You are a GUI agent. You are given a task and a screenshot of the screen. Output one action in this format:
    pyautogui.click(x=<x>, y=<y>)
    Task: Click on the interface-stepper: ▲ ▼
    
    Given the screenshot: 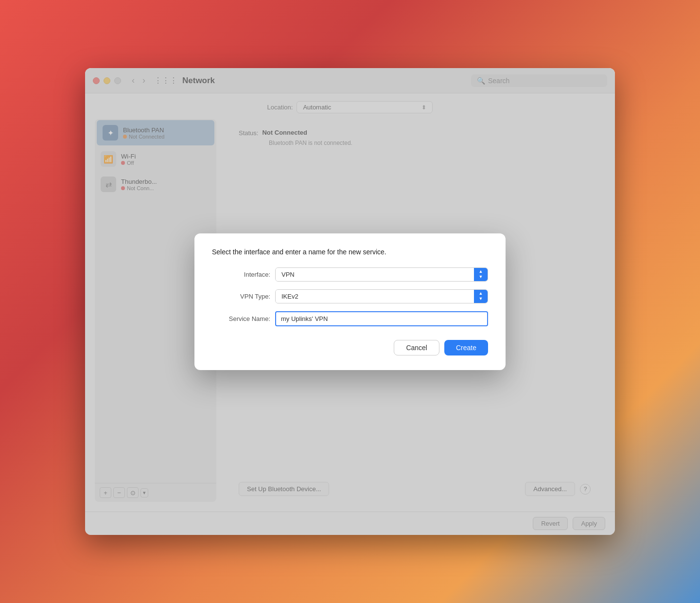 What is the action you would take?
    pyautogui.click(x=481, y=274)
    